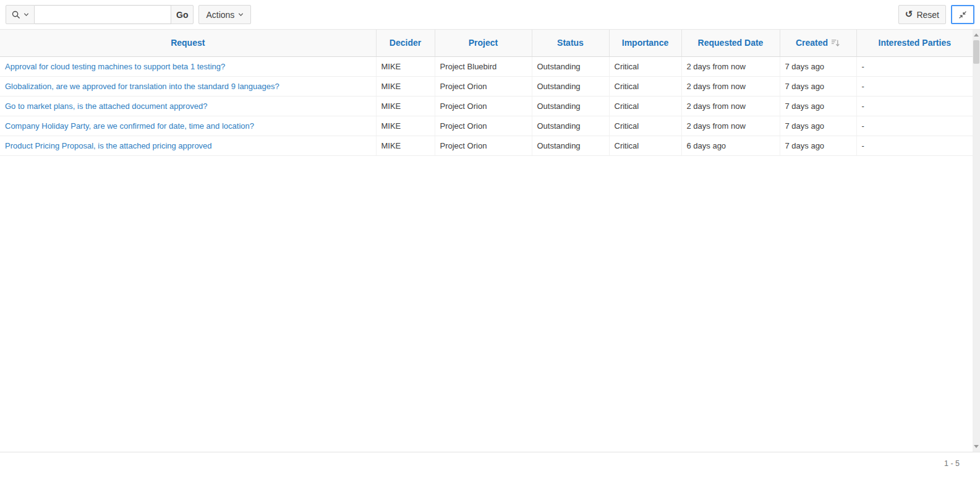 The height and width of the screenshot is (479, 980). Describe the element at coordinates (225, 15) in the screenshot. I see `actions-menu-button: Actions` at that location.